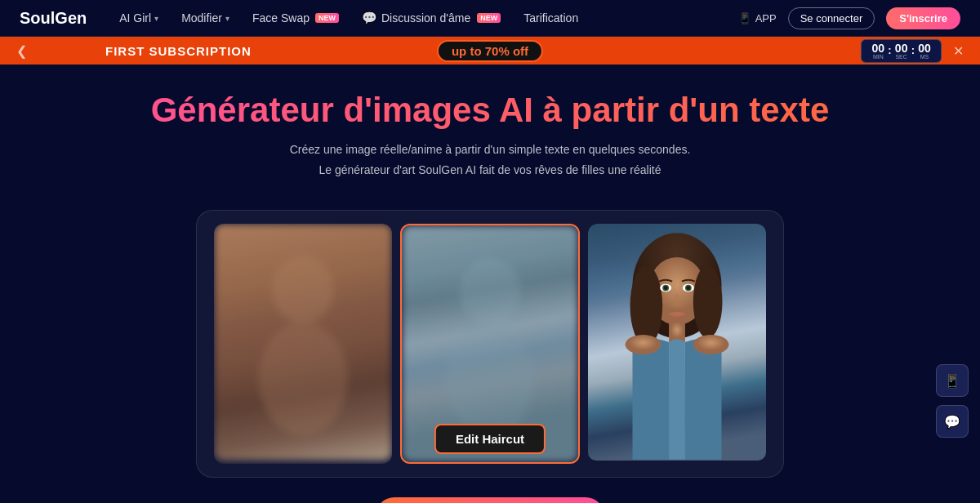 This screenshot has height=503, width=980. I want to click on promo-banner: ❮ FIRST SUBSCRIPTION up to 70% off 00 Mi…, so click(490, 51).